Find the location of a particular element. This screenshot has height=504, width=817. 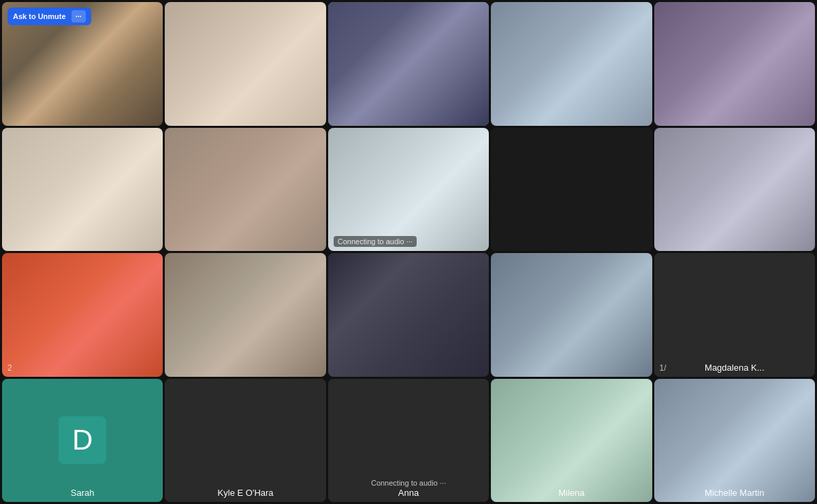

more-options-button: ··· is located at coordinates (79, 16).